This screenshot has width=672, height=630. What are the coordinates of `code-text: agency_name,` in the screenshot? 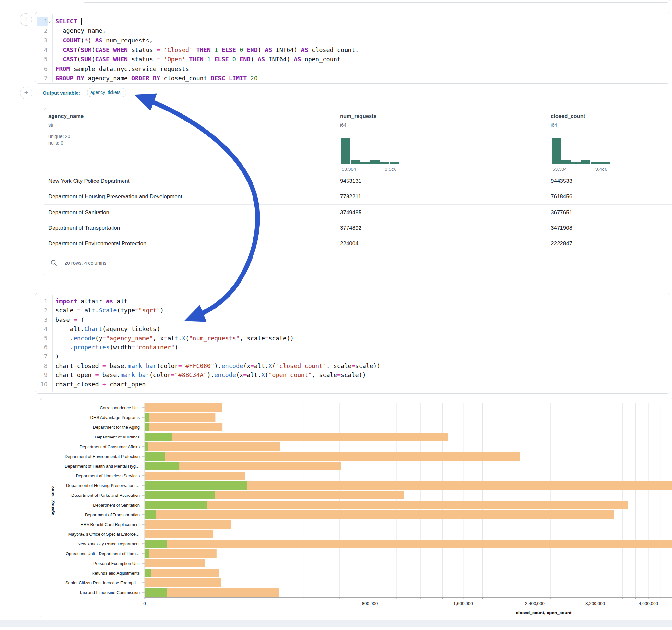 It's located at (81, 31).